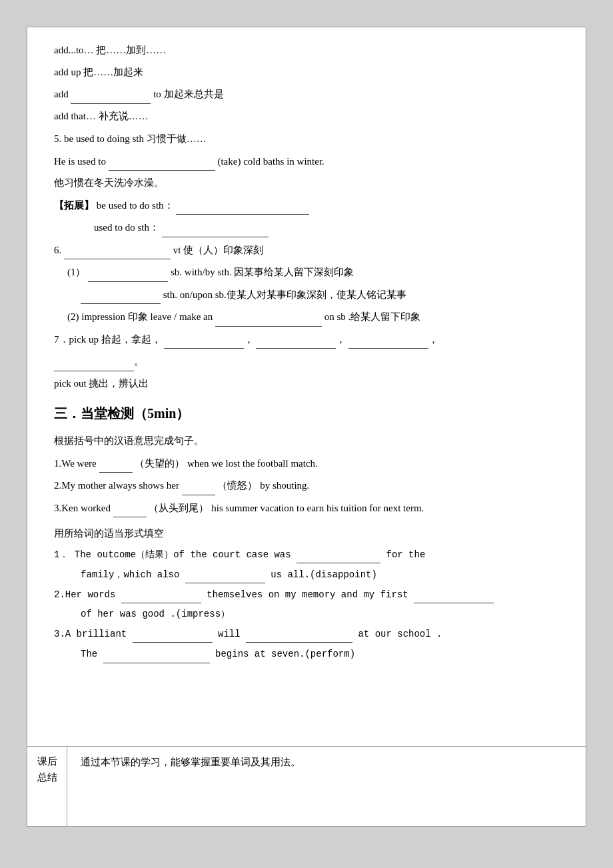 This screenshot has height=868, width=613. Describe the element at coordinates (140, 317) in the screenshot. I see `item6-2-text: (2) impression 印象 leave / make an` at that location.